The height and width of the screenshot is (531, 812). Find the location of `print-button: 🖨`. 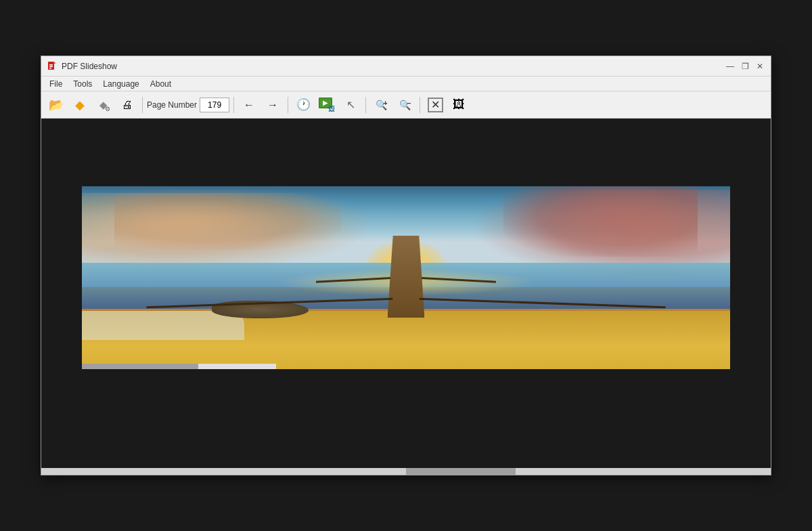

print-button: 🖨 is located at coordinates (127, 105).